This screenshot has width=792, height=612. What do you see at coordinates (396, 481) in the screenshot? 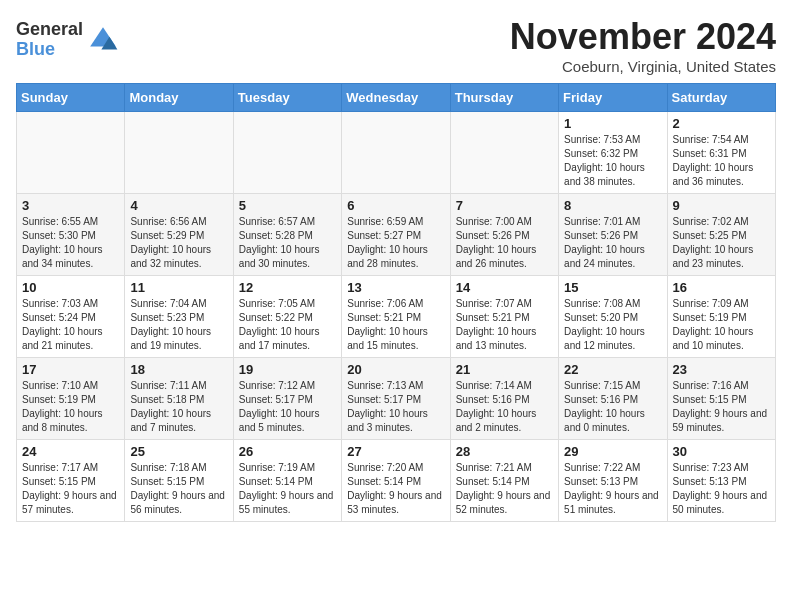
I see `calendar-week-5: 24Sunrise: 7:17 AM Sunset: 5:15 PM Dayli…` at bounding box center [396, 481].